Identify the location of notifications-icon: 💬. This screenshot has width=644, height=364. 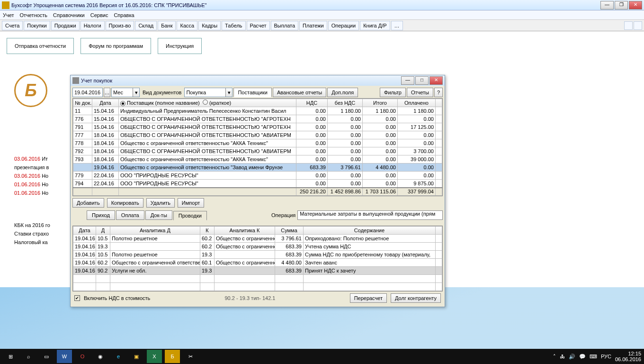
(582, 356).